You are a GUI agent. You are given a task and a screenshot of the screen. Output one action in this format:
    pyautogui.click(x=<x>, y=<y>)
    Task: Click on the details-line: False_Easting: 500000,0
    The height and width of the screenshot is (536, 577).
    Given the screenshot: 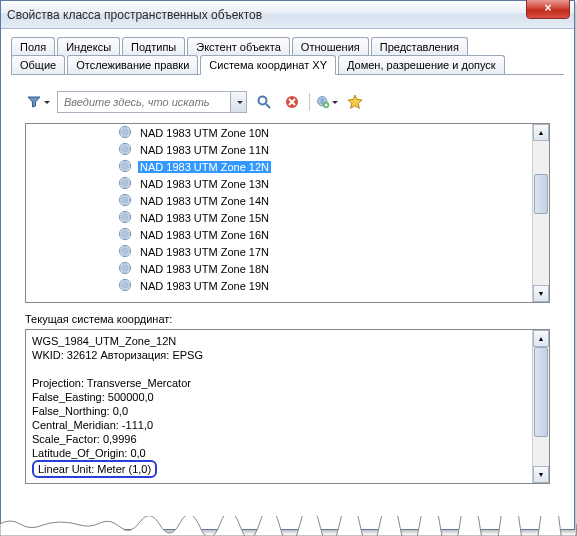 What is the action you would take?
    pyautogui.click(x=279, y=397)
    